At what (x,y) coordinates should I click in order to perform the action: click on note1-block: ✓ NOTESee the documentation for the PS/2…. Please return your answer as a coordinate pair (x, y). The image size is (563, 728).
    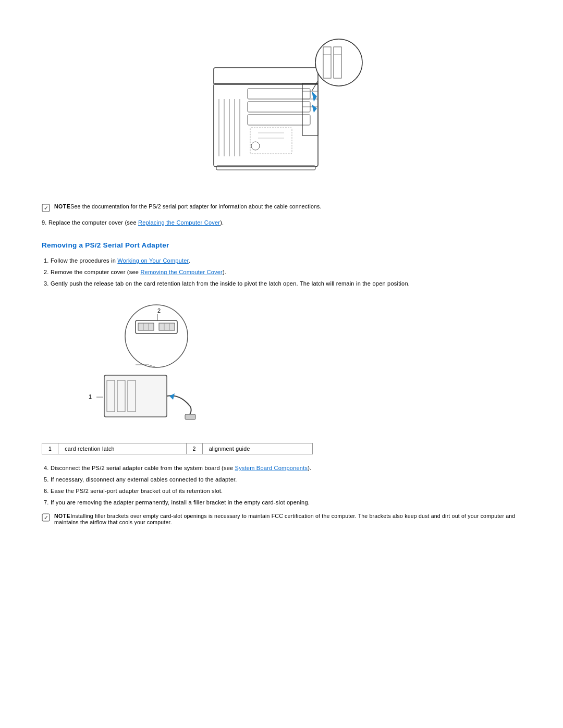
    Looking at the image, I should click on (282, 207).